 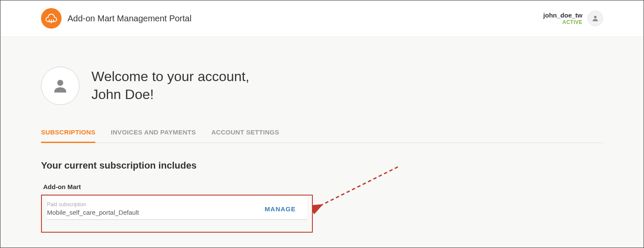 I want to click on header-left: Add-on Mart Management Portal, so click(x=116, y=18).